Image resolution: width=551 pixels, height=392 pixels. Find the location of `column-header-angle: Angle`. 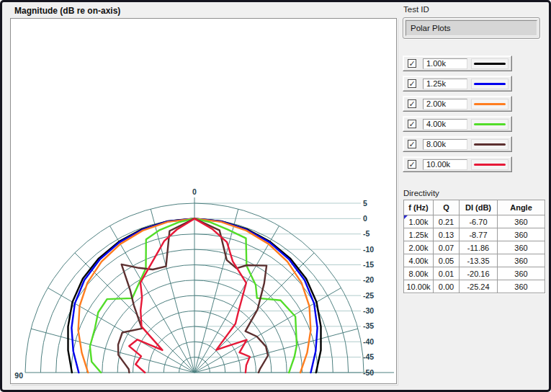

column-header-angle: Angle is located at coordinates (521, 208).